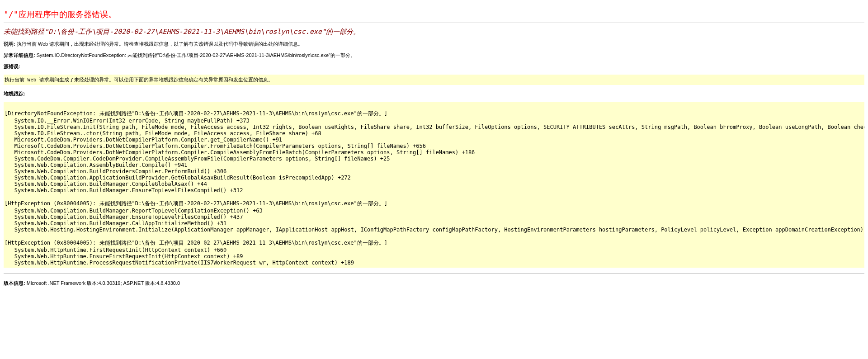 The image size is (868, 359). Describe the element at coordinates (434, 55) in the screenshot. I see `exception-row: 异常详细信息: System.IO.DirectoryNotFoundExcep…` at that location.